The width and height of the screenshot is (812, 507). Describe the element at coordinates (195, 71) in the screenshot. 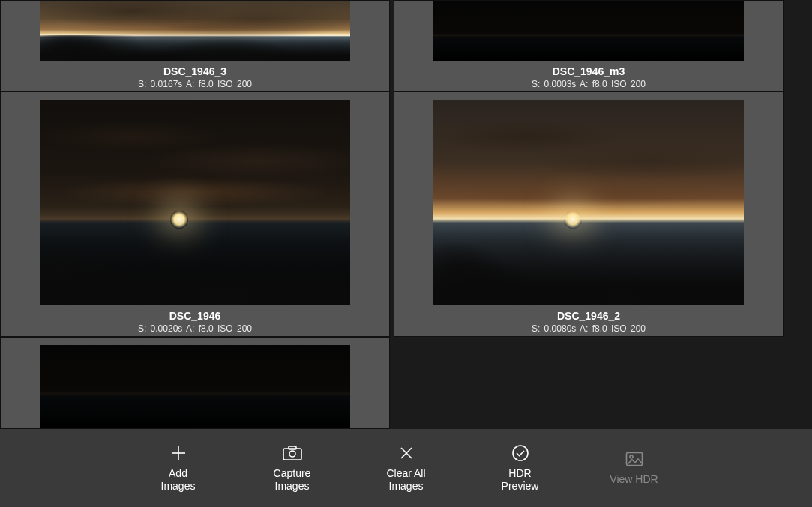

I see `thumbnail-name: DSC_1946_3` at that location.